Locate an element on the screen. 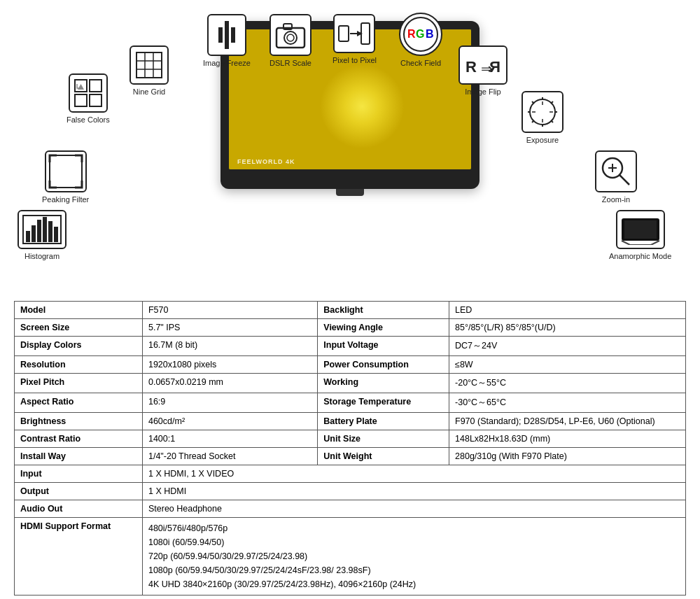 This screenshot has height=599, width=700. table-row: Resolution1920x1080 pixelsPower Consumpt… is located at coordinates (350, 365).